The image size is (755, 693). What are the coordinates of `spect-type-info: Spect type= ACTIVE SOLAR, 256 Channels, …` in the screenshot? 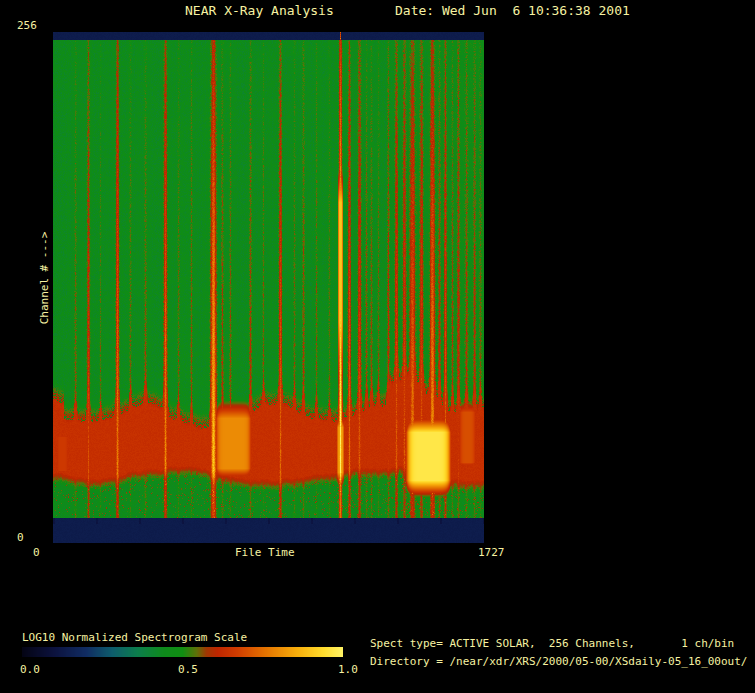 It's located at (552, 644).